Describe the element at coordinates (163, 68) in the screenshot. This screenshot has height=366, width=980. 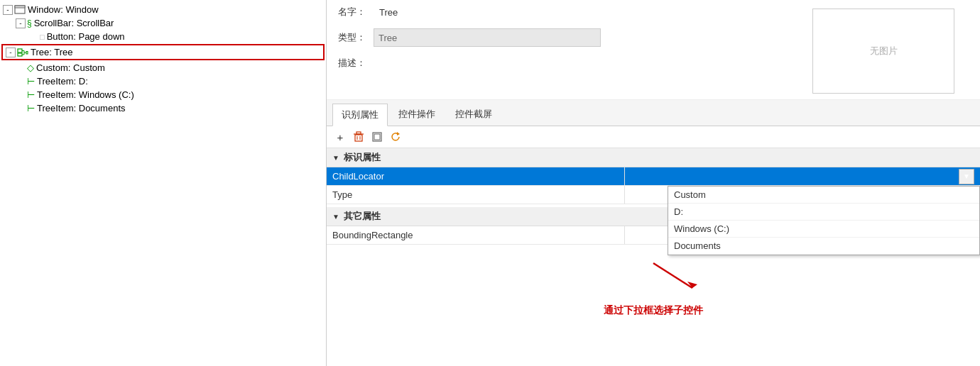
I see `tree-item-custom: ◇ Custom: Custom` at that location.